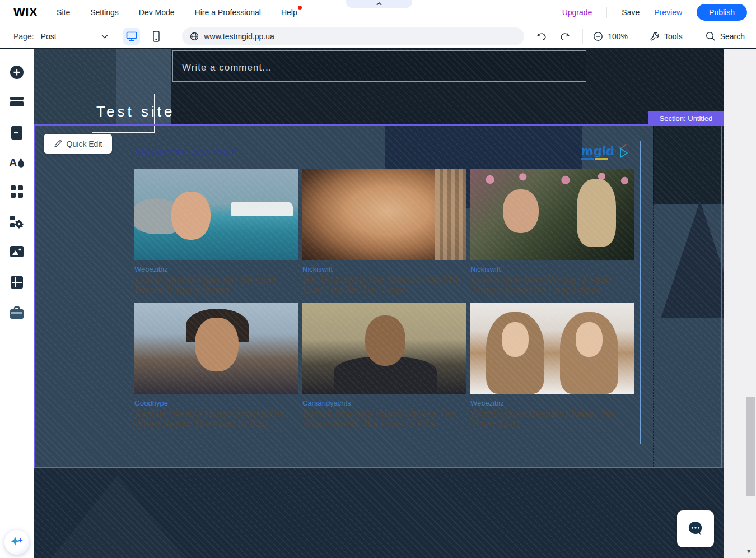 The width and height of the screenshot is (756, 558). I want to click on add-elements-button, so click(17, 72).